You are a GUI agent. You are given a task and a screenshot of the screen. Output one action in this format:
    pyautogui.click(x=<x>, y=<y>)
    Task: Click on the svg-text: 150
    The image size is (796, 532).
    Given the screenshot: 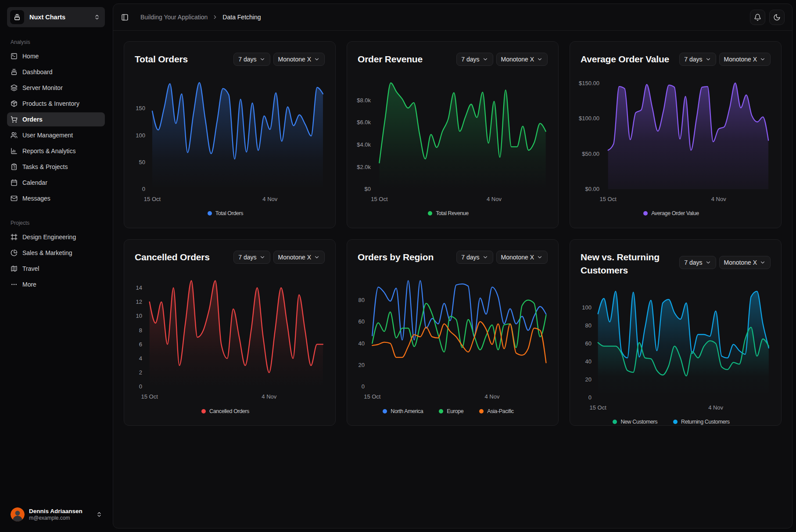 What is the action you would take?
    pyautogui.click(x=140, y=109)
    